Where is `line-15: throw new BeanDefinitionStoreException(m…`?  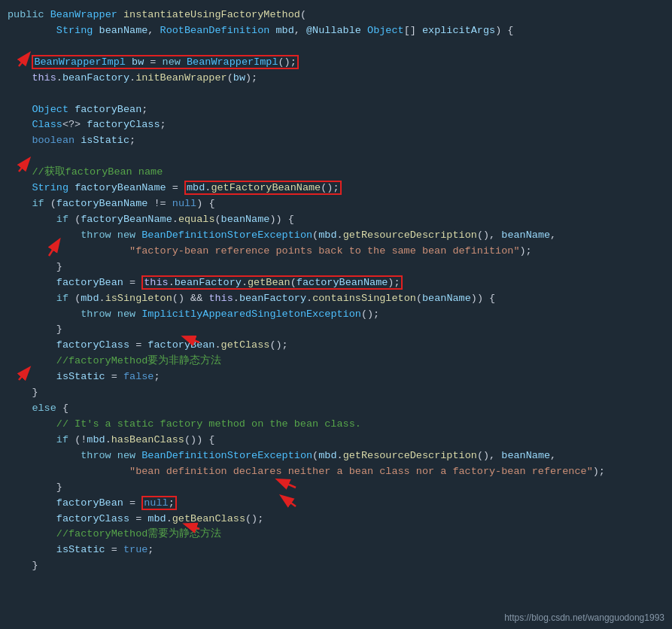 line-15: throw new BeanDefinitionStoreException(m… is located at coordinates (336, 236).